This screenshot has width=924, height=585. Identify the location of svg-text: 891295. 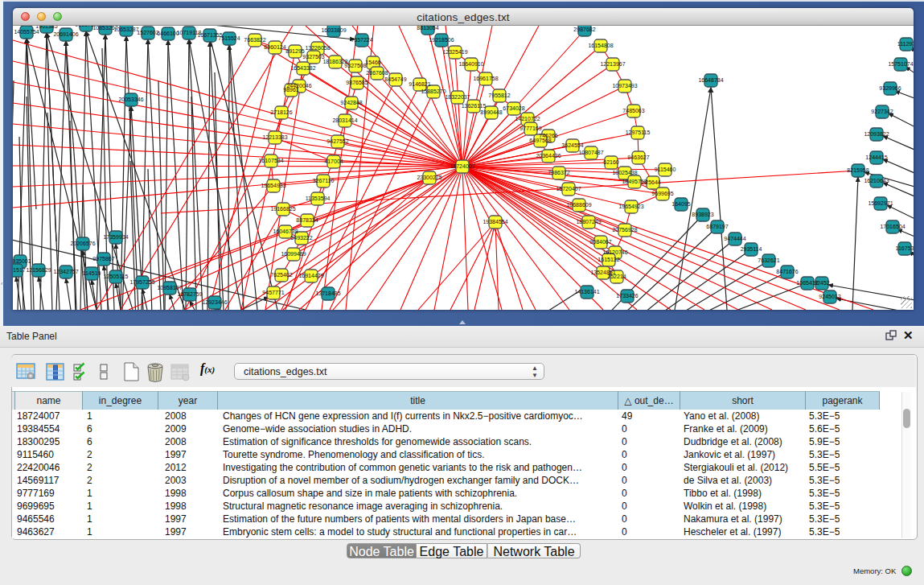
(294, 51).